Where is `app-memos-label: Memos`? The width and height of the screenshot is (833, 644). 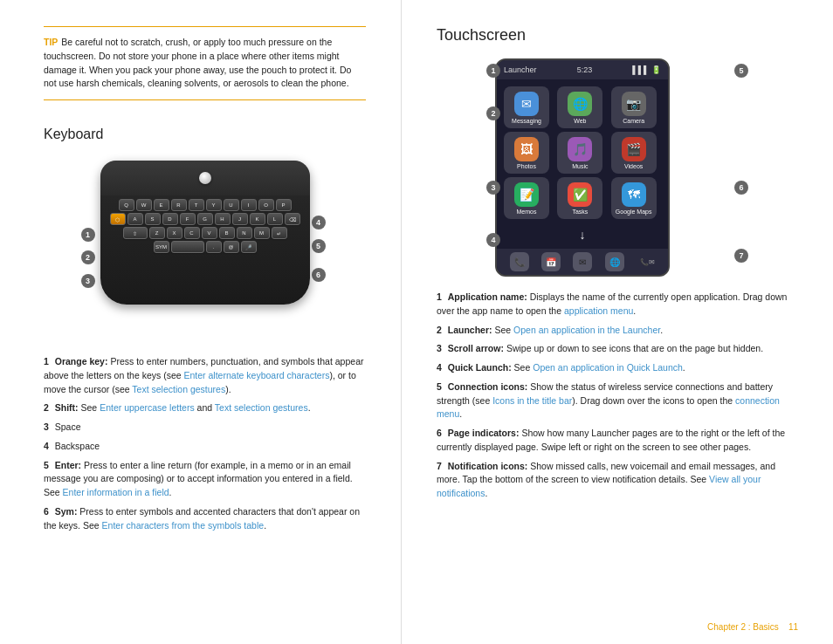
app-memos-label: Memos is located at coordinates (527, 211).